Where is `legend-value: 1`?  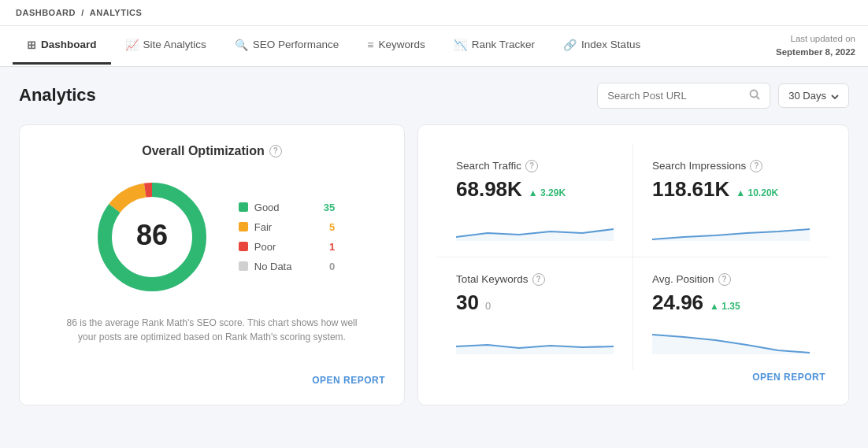
legend-value: 1 is located at coordinates (332, 247).